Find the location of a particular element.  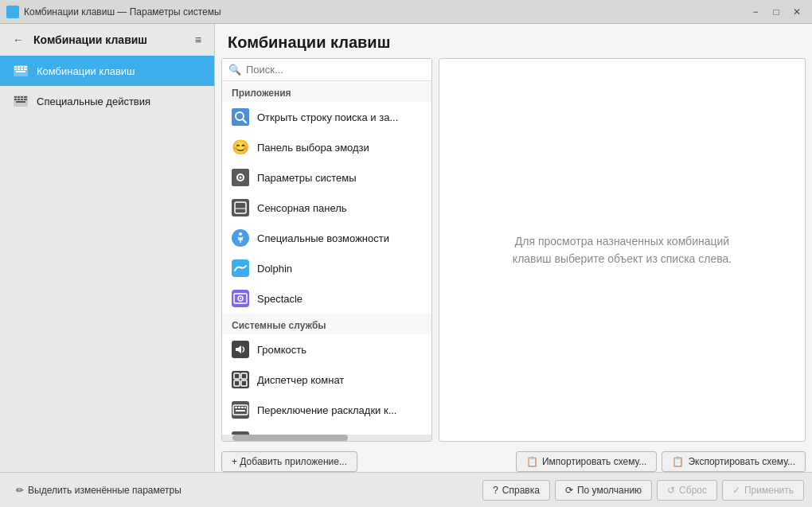

maximize-button: □ is located at coordinates (776, 12).